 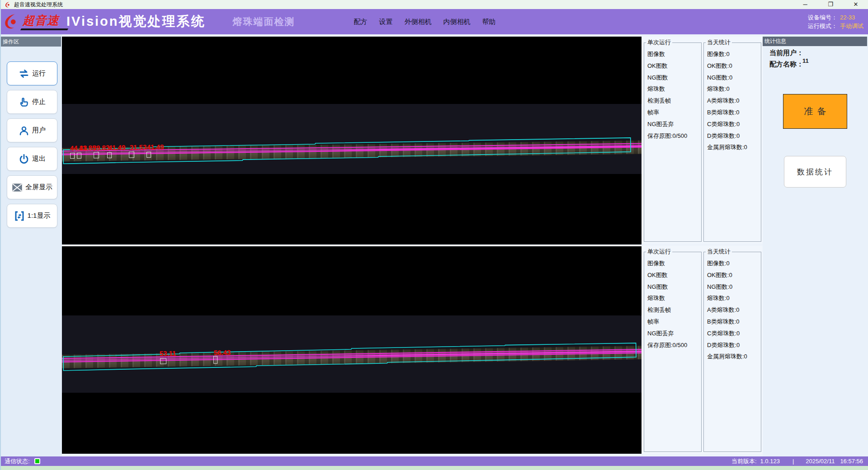 What do you see at coordinates (32, 159) in the screenshot?
I see `exit-button: 退出` at bounding box center [32, 159].